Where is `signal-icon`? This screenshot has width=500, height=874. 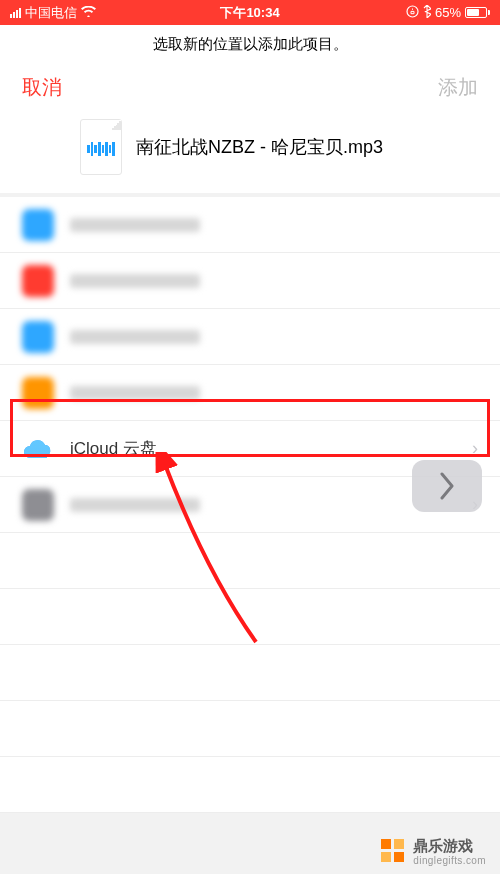
signal-icon is located at coordinates (16, 13).